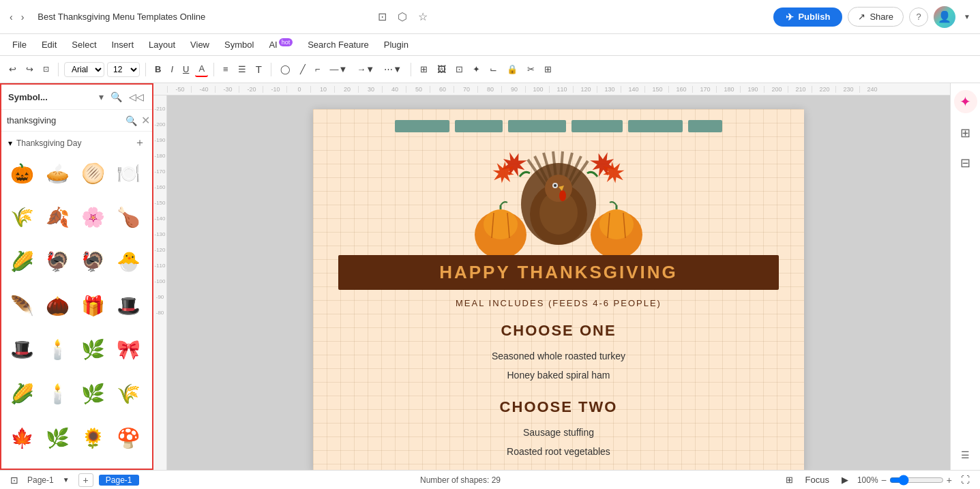  What do you see at coordinates (200, 45) in the screenshot?
I see `menu-view: View` at bounding box center [200, 45].